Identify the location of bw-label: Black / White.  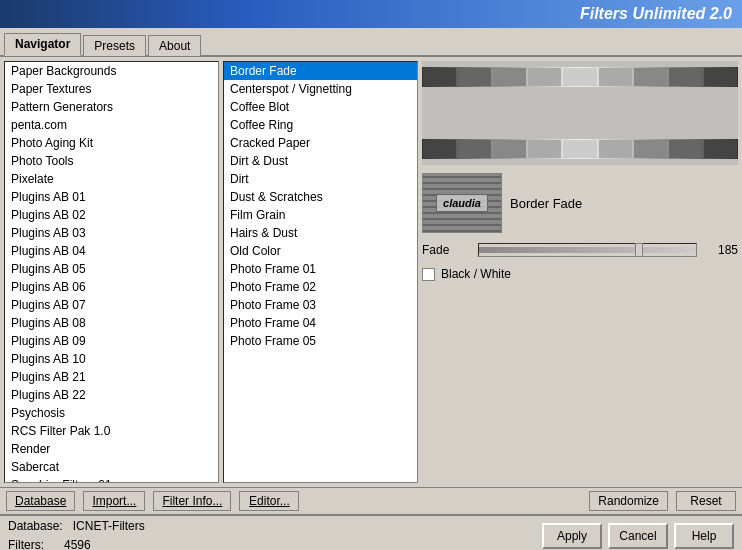
(476, 274).